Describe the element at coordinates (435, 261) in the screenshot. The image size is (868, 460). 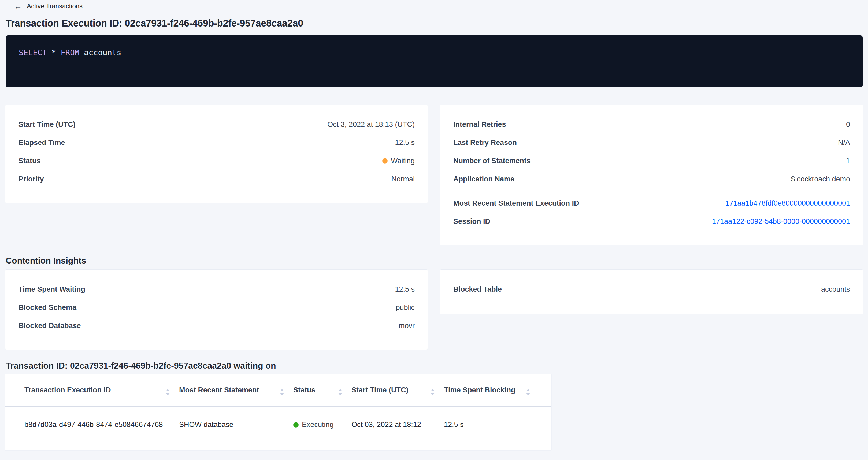
I see `contention-insights-heading: Contention Insights` at that location.